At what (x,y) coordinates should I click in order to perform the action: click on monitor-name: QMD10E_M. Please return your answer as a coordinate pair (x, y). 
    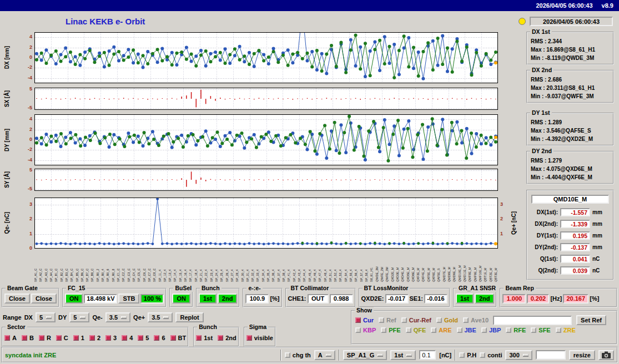
    Looking at the image, I should click on (570, 199).